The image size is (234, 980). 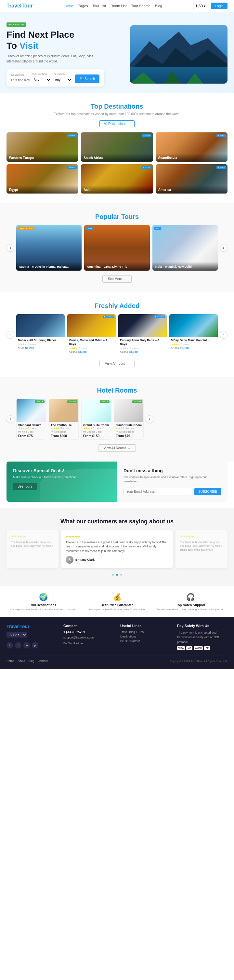 What do you see at coordinates (128, 419) in the screenshot?
I see `room-card-3: 10% Off Junior Suite Room ★★★★ 5 review …` at bounding box center [128, 419].